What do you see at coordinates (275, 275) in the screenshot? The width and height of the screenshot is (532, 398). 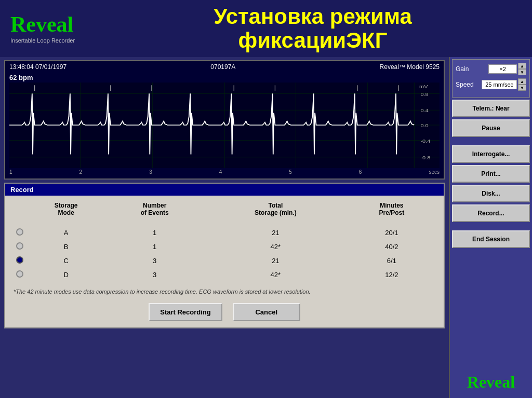 I see `mode-d-storage: 42*` at bounding box center [275, 275].